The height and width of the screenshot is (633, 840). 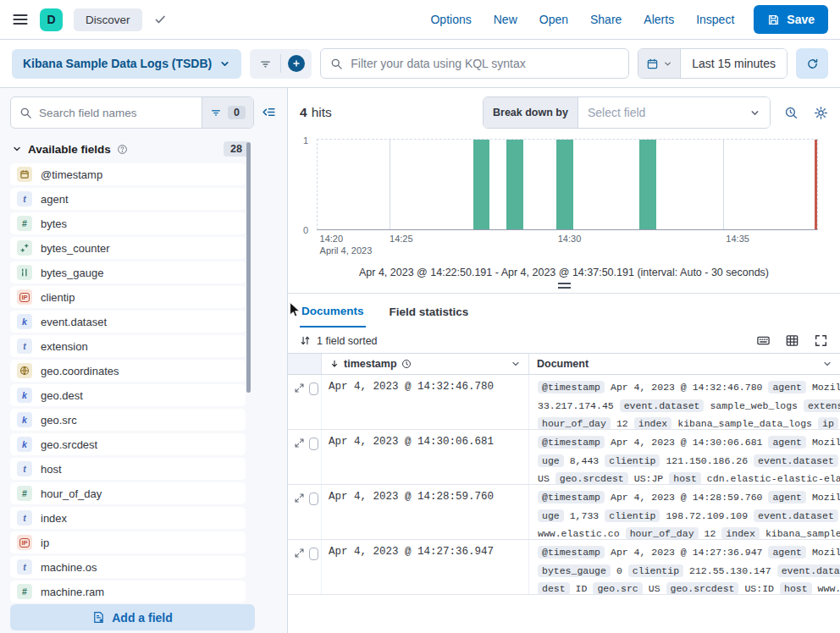 What do you see at coordinates (25, 592) in the screenshot?
I see `number-type-icon: #` at bounding box center [25, 592].